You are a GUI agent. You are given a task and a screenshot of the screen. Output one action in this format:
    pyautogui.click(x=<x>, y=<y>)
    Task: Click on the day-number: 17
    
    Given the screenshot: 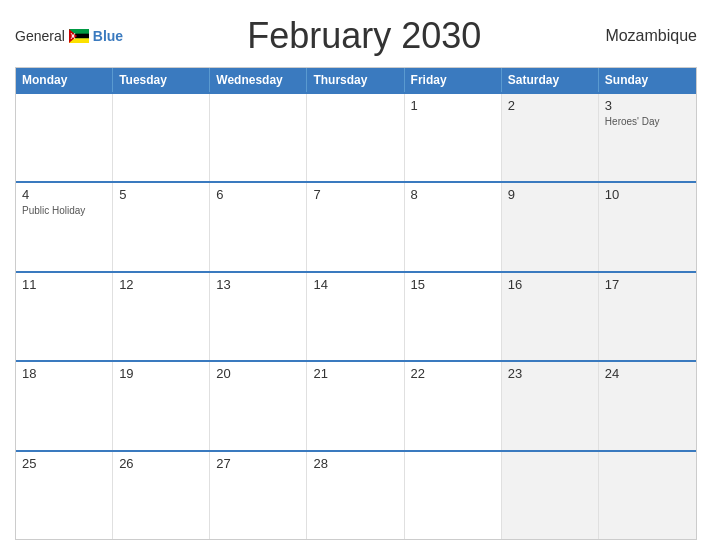 What is the action you would take?
    pyautogui.click(x=648, y=284)
    